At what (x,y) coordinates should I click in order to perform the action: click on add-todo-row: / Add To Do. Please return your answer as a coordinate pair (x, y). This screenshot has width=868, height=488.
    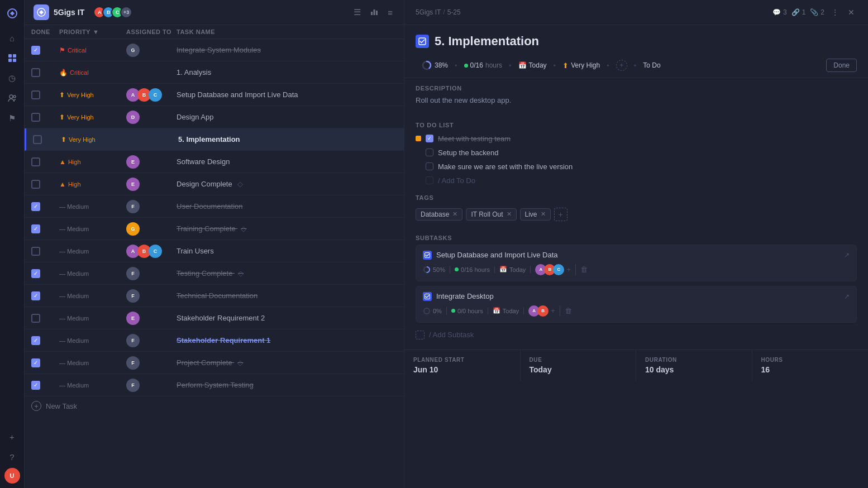
    Looking at the image, I should click on (636, 181).